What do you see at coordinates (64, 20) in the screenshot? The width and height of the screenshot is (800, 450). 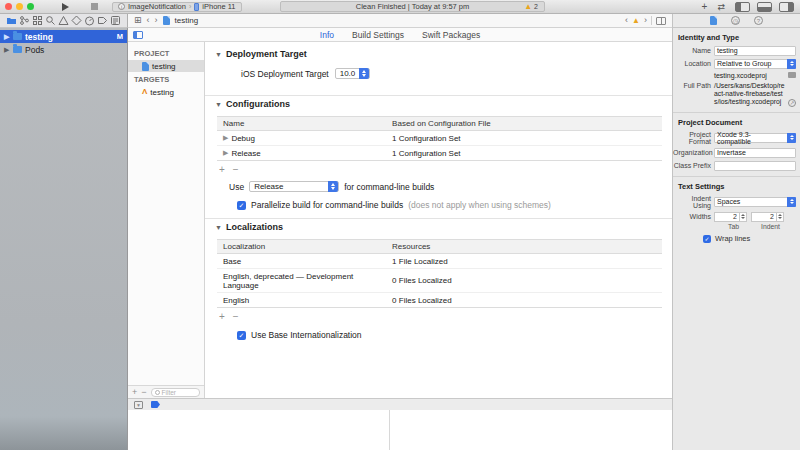 I see `issue-navigator-icon` at bounding box center [64, 20].